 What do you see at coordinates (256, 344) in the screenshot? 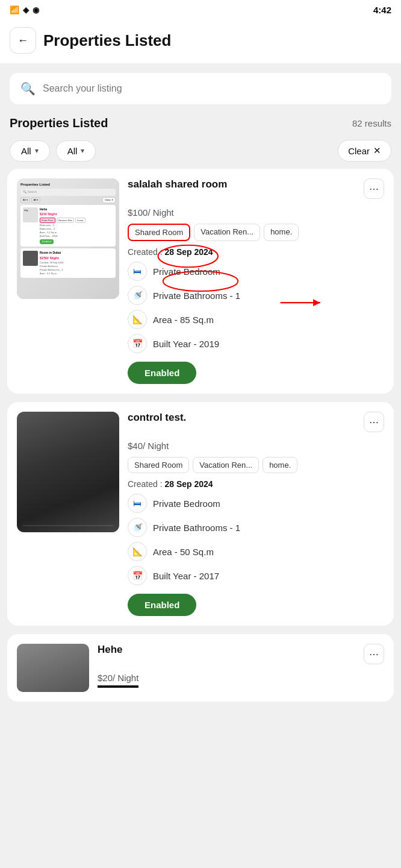
I see `card-1-builtyear: 📅 Built Year - 2019` at bounding box center [256, 344].